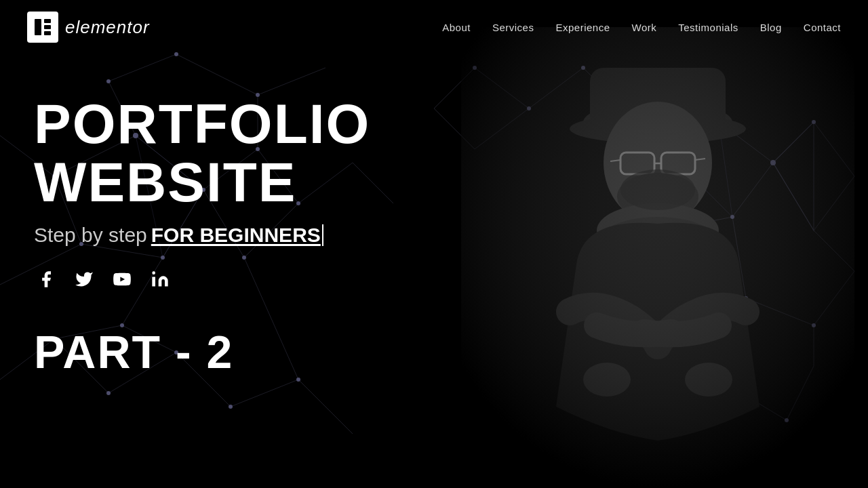 The height and width of the screenshot is (488, 868). What do you see at coordinates (513, 27) in the screenshot?
I see `nav-services: Services` at bounding box center [513, 27].